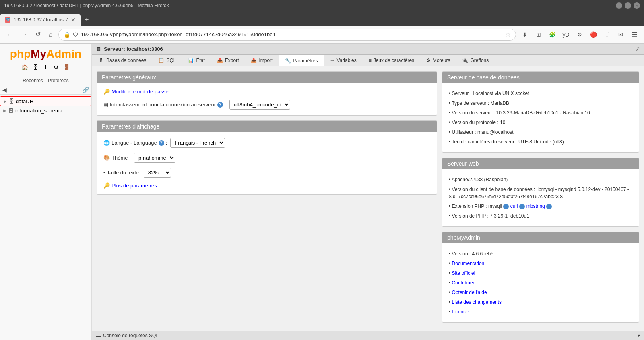  I want to click on refresh-icon: ↻, so click(580, 35).